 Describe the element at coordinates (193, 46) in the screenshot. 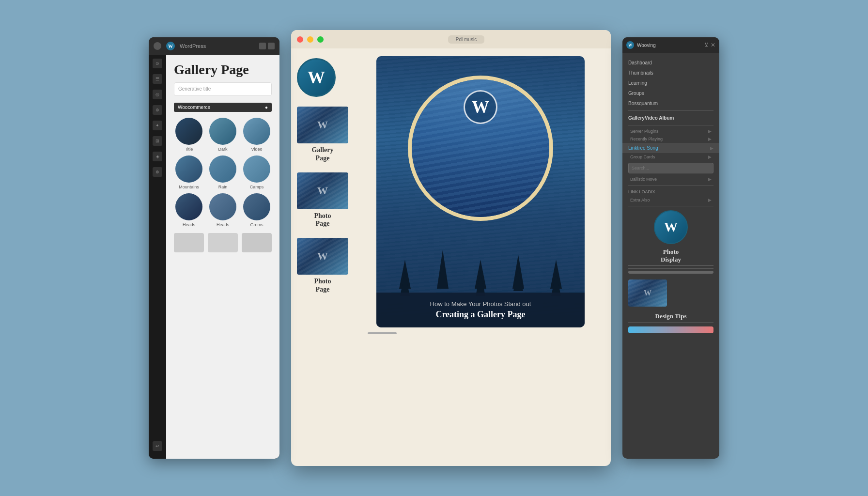

I see `topbar-title: WordPress` at that location.